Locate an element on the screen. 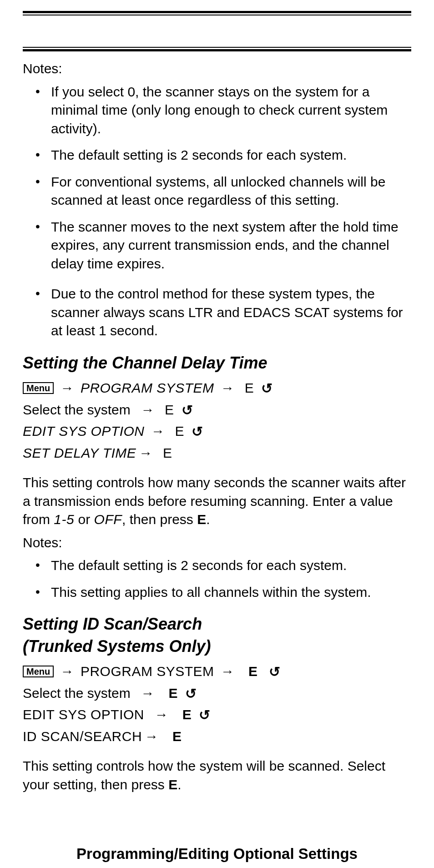  list-item: For conventional systems, all unlocked c… is located at coordinates (226, 191).